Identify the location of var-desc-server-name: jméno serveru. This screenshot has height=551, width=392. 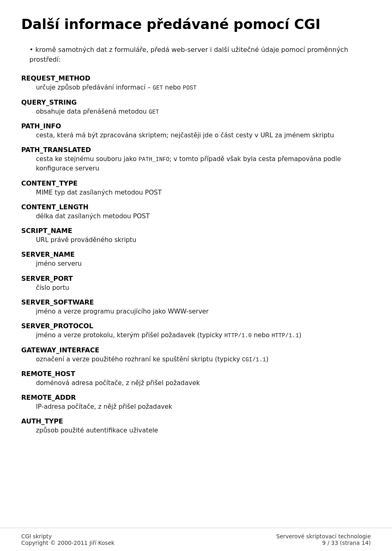
(203, 264).